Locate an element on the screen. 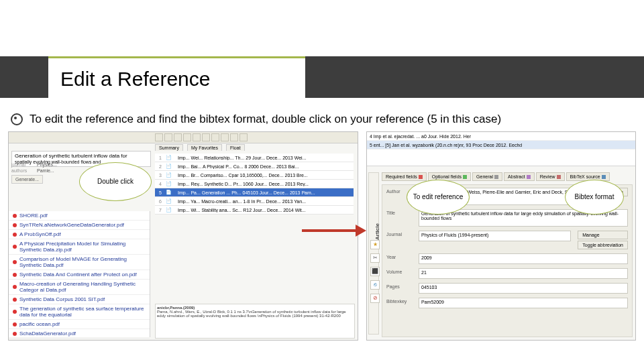 Image resolution: width=644 pixels, height=362 pixels. editor-tab: Review is located at coordinates (550, 177).